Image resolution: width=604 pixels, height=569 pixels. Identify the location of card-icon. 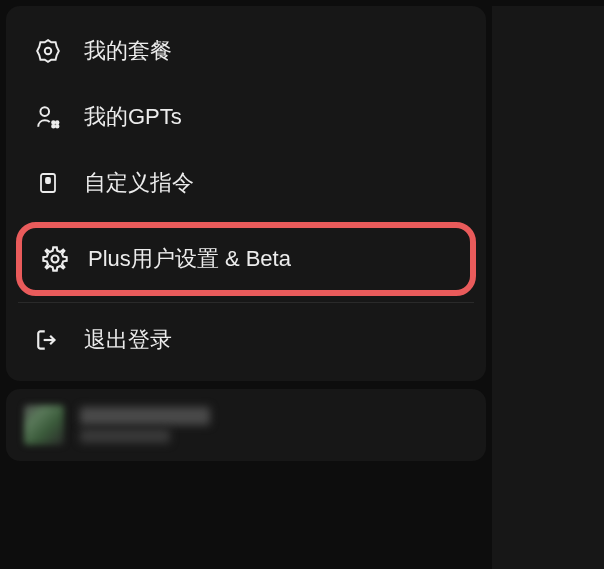
(48, 183).